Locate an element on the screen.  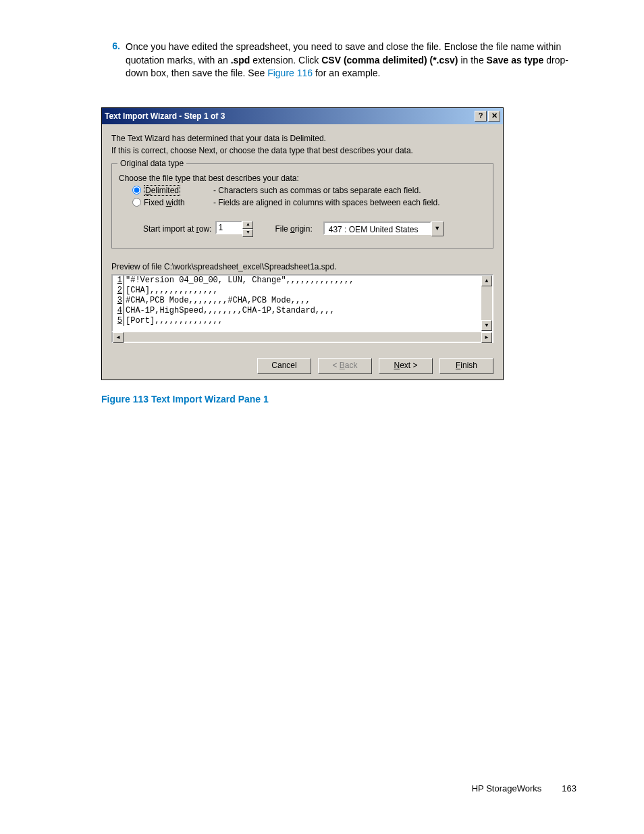
intro-text-1: The Text Wizard has determined that your… is located at coordinates (302, 138).